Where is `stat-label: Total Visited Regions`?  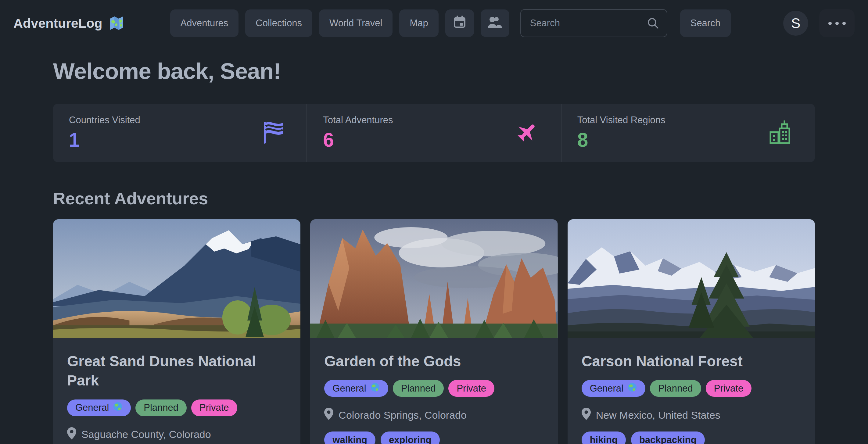 stat-label: Total Visited Regions is located at coordinates (621, 120).